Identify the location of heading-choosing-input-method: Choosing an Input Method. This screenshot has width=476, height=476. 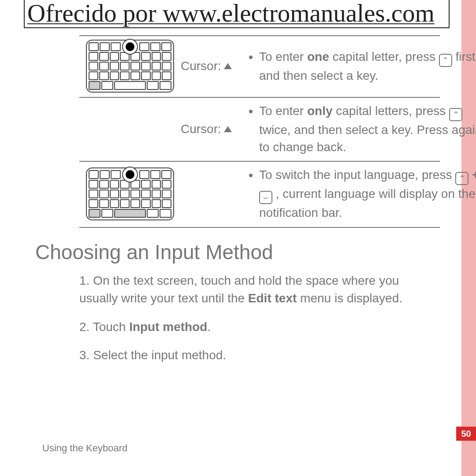
(240, 252).